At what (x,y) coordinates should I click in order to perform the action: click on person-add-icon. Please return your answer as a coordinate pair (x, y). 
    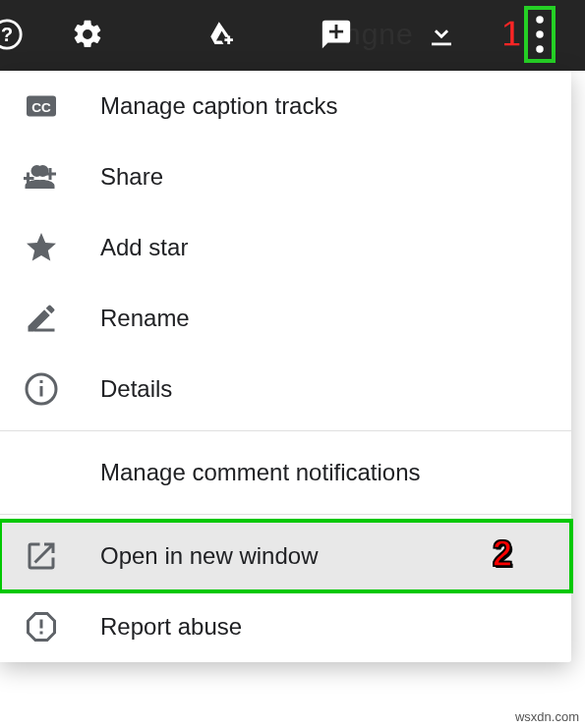
    Looking at the image, I should click on (48, 177).